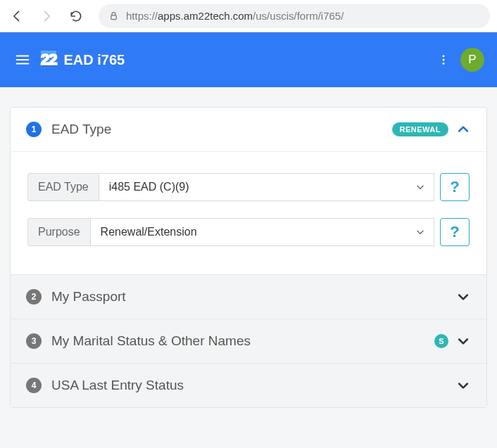 This screenshot has height=448, width=497. Describe the element at coordinates (34, 385) in the screenshot. I see `step-number: 4` at that location.